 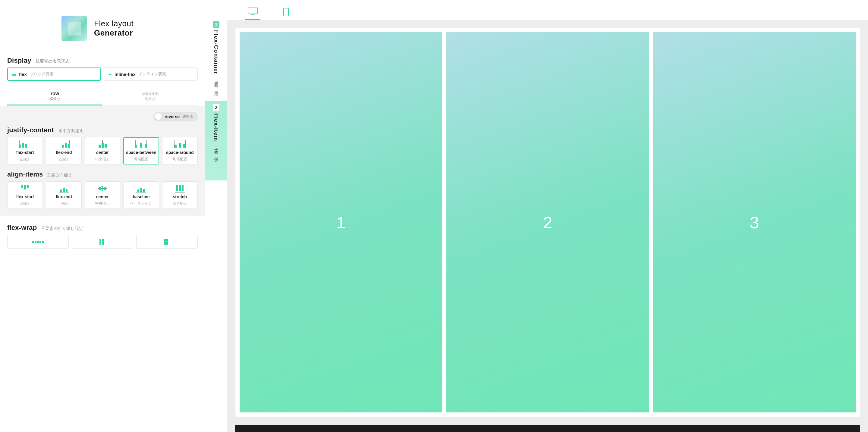 What do you see at coordinates (141, 153) in the screenshot?
I see `option-label: space-between` at bounding box center [141, 153].